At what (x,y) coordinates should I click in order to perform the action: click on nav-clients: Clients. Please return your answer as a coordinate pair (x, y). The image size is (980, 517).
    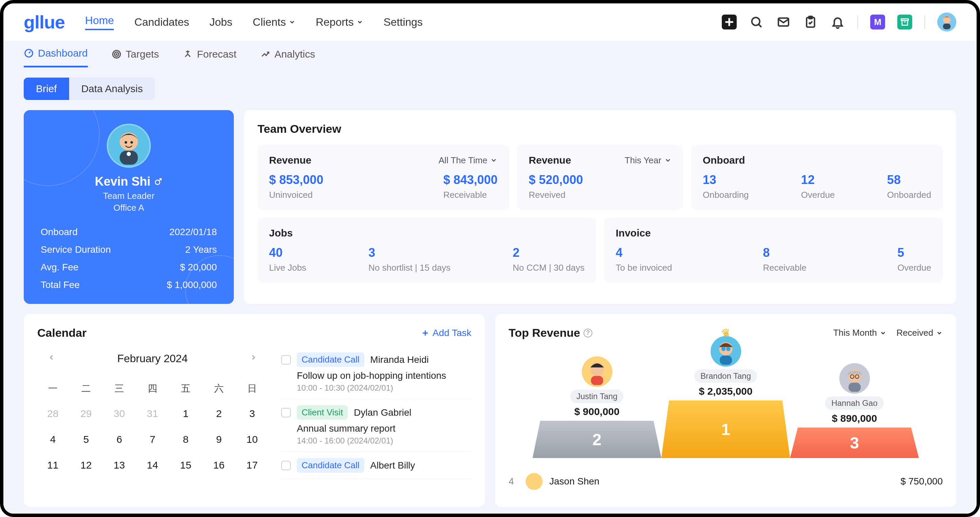
    Looking at the image, I should click on (274, 22).